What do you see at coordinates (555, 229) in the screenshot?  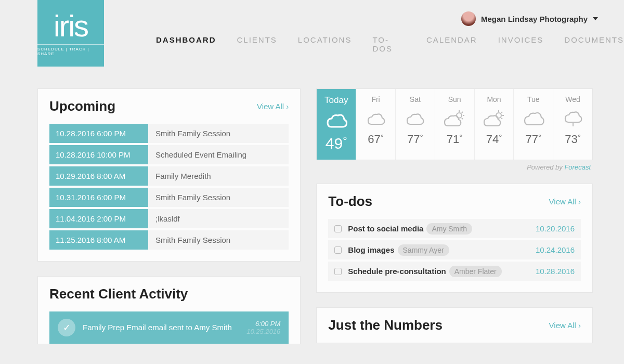 I see `todo-date: 10.20.2016` at bounding box center [555, 229].